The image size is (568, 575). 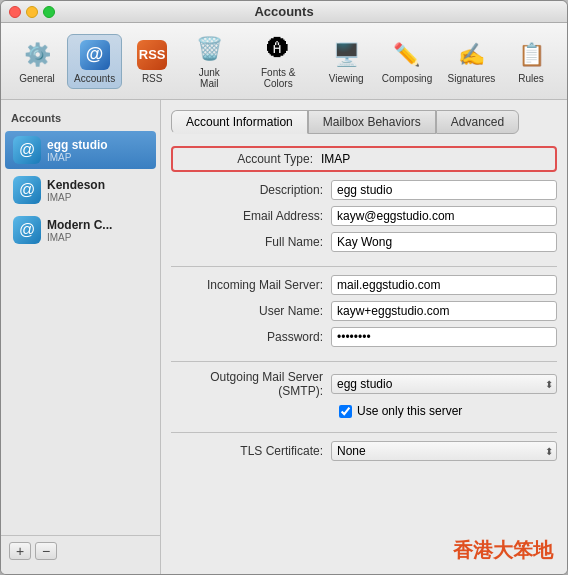 What do you see at coordinates (364, 190) in the screenshot?
I see `description-row: Description:` at bounding box center [364, 190].